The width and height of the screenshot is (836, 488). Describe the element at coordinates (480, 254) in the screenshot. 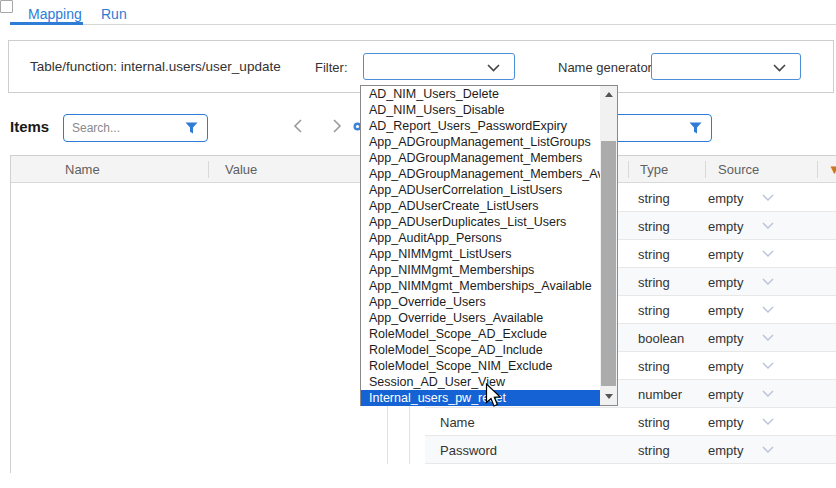

I see `dropdown-option: App_NIMMgmt_ListUsers` at that location.